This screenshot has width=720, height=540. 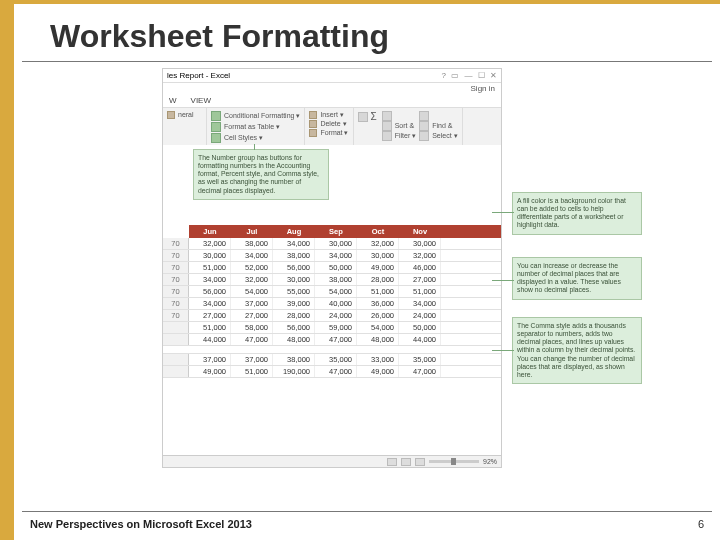 What do you see at coordinates (455, 76) in the screenshot?
I see `ribbon-min-icon: ▭` at bounding box center [455, 76].